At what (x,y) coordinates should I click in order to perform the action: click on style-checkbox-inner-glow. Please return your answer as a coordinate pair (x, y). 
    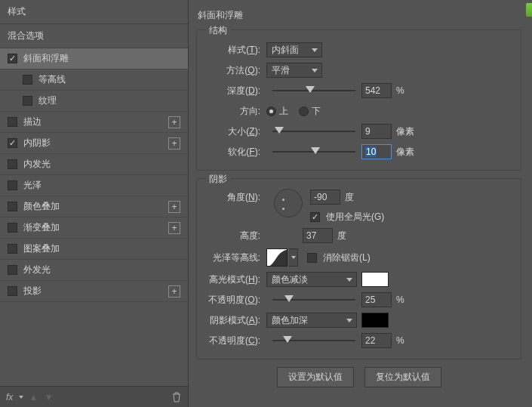
    Looking at the image, I should click on (12, 165).